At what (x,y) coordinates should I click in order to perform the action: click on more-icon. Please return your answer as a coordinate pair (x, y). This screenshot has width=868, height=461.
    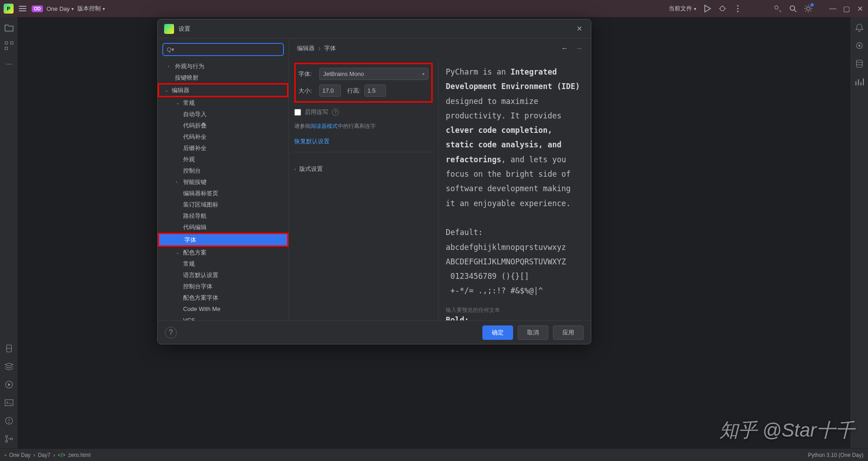
    Looking at the image, I should click on (738, 9).